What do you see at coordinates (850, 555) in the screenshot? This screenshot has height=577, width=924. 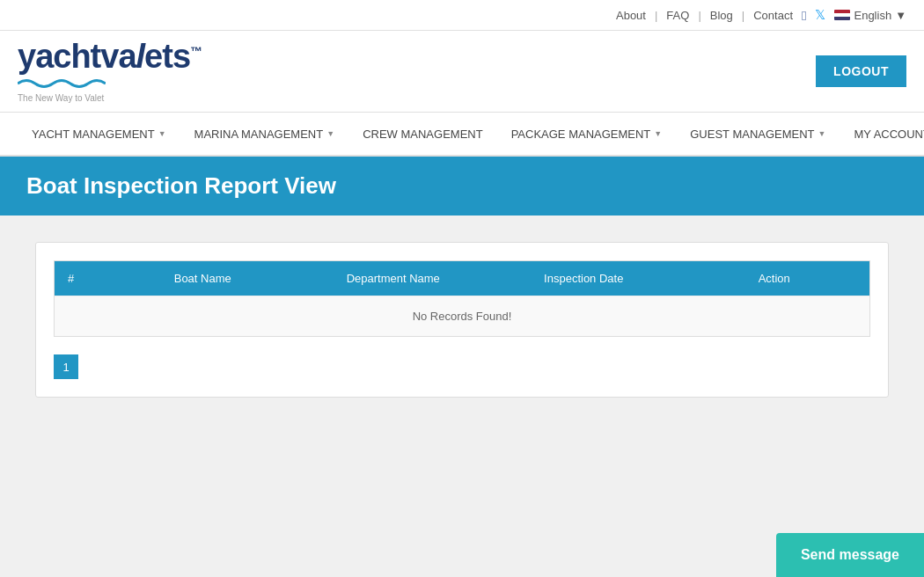 I see `send-message-button: Send message` at bounding box center [850, 555].